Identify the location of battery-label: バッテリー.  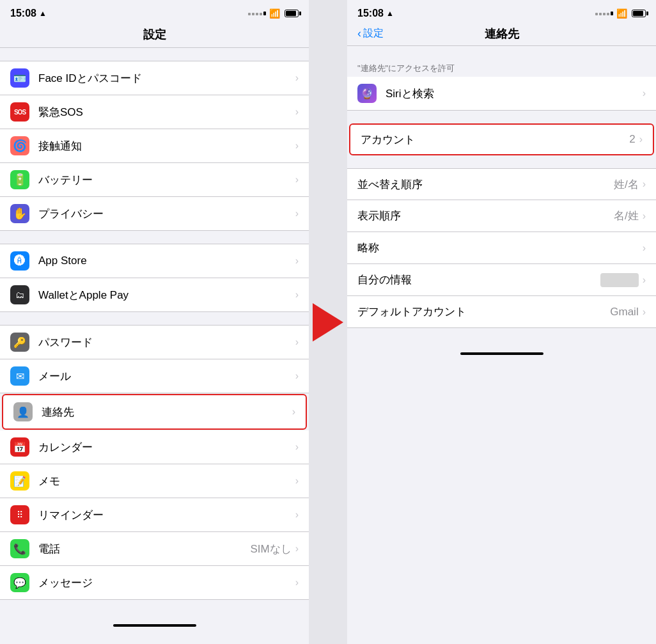
(167, 180).